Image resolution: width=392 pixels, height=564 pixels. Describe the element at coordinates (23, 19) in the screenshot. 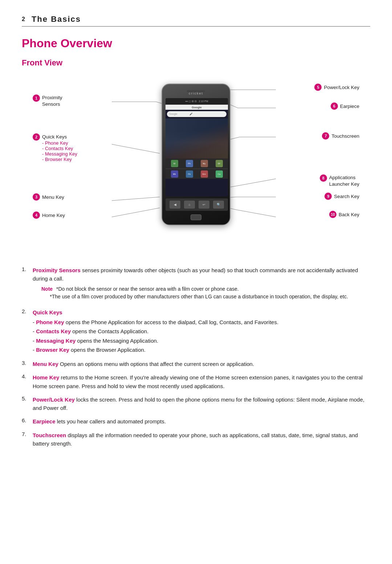

I see `chapter-num: 2` at that location.